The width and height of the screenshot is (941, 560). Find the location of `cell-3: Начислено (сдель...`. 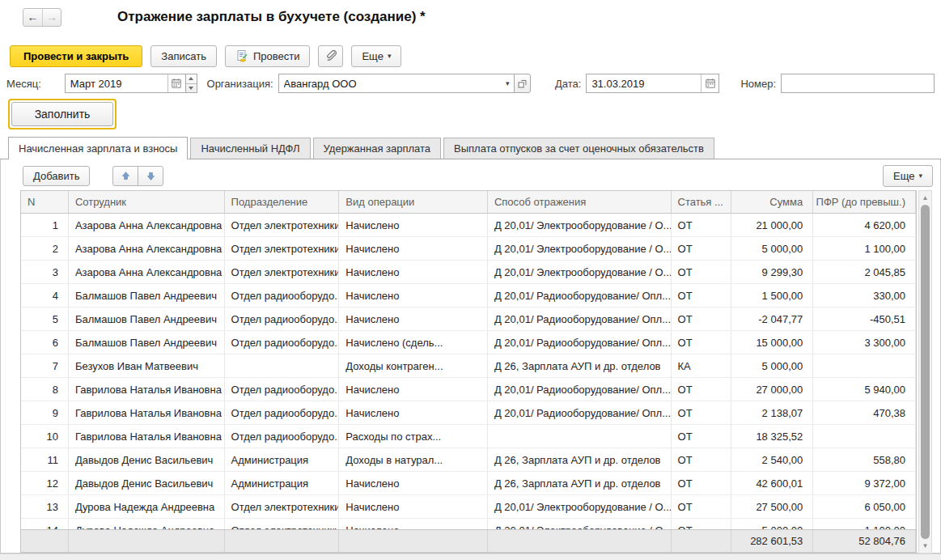

cell-3: Начислено (сдель... is located at coordinates (413, 342).